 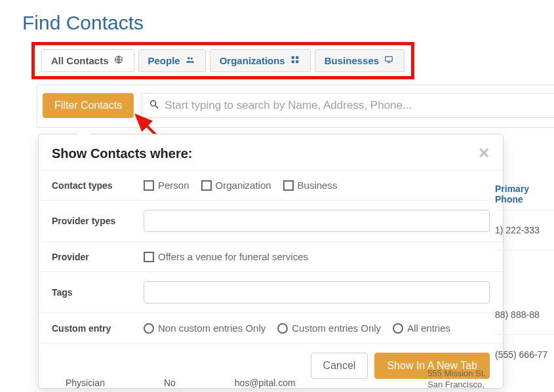 What do you see at coordinates (172, 60) in the screenshot?
I see `tab-people: People` at bounding box center [172, 60].